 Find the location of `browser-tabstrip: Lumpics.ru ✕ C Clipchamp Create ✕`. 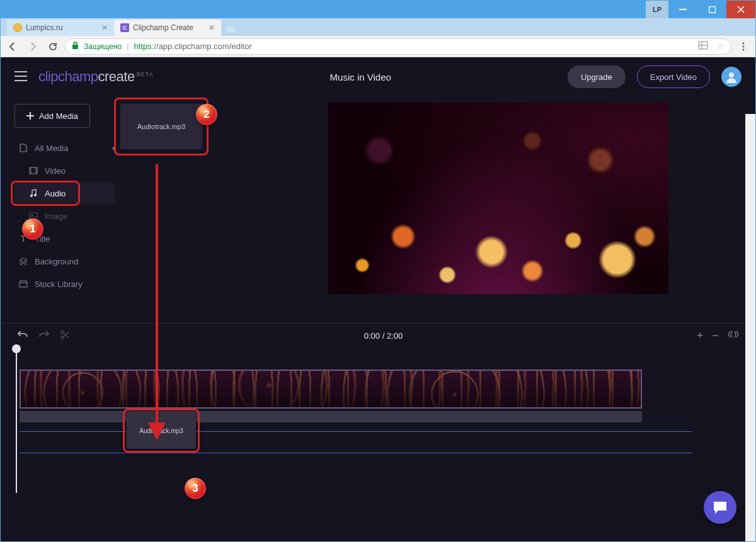

browser-tabstrip: Lumpics.ru ✕ C Clipchamp Create ✕ is located at coordinates (378, 27).